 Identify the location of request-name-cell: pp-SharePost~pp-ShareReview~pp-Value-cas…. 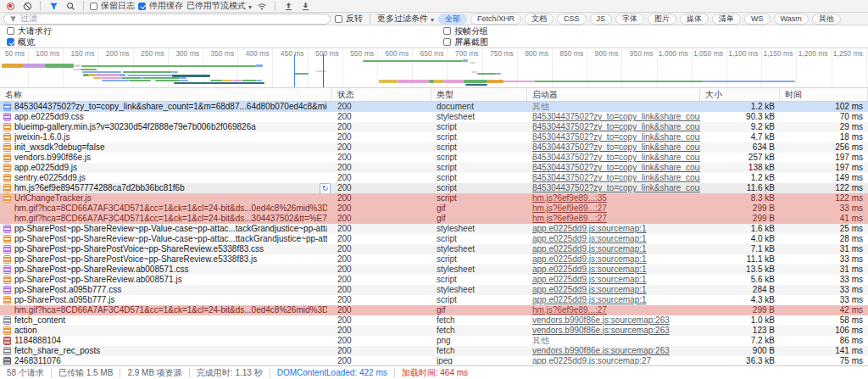
(166, 239).